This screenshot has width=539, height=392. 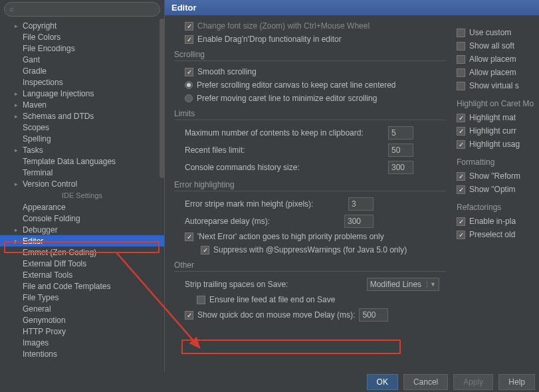 What do you see at coordinates (494, 86) in the screenshot?
I see `showvirt-label: Show virtual s` at bounding box center [494, 86].